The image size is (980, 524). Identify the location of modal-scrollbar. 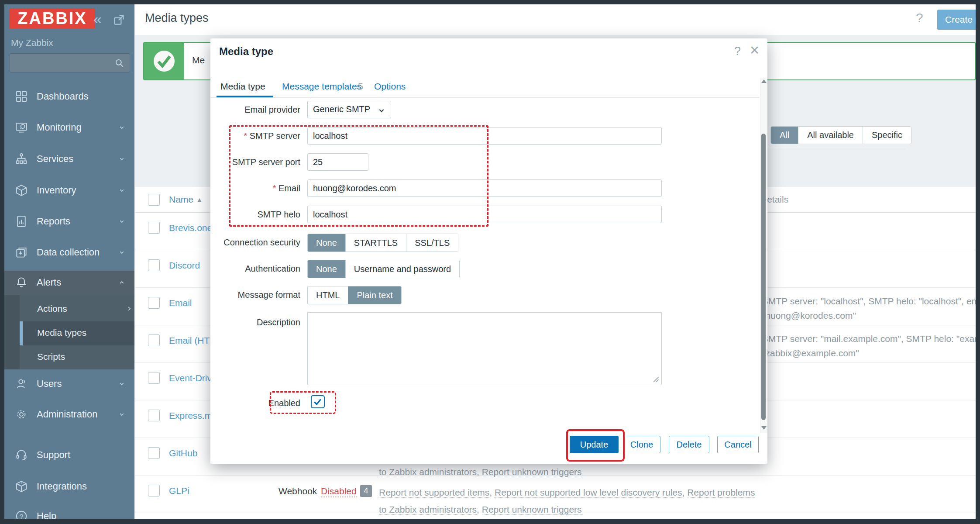
(763, 255).